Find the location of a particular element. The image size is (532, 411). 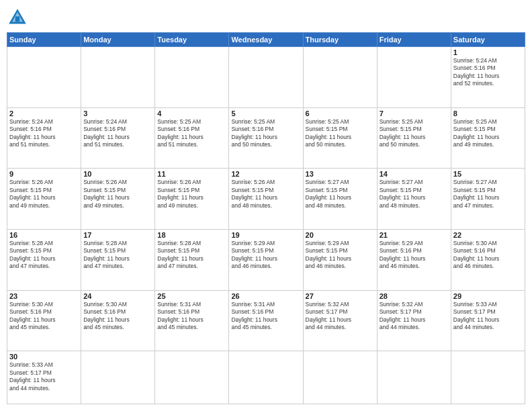

day-number: 12 is located at coordinates (266, 174).